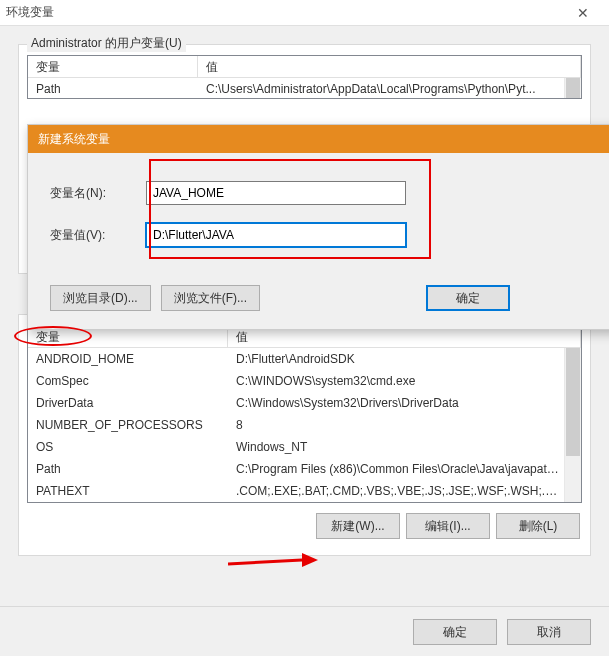  What do you see at coordinates (100, 298) in the screenshot?
I see `browse-directory-button: 浏览目录(D)...` at bounding box center [100, 298].